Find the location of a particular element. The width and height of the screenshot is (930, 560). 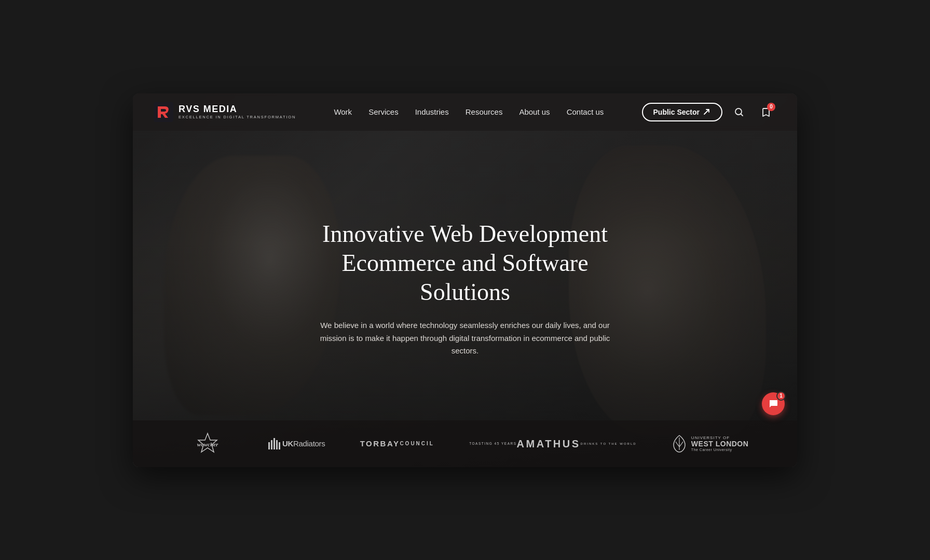

nav-item-industries: Industries is located at coordinates (432, 112).